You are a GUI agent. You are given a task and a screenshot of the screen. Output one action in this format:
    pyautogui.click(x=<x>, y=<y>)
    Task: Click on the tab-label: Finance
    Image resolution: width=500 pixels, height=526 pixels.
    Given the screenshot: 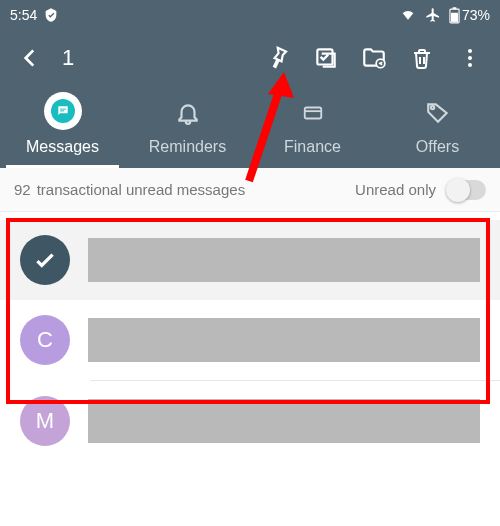 What is the action you would take?
    pyautogui.click(x=312, y=147)
    